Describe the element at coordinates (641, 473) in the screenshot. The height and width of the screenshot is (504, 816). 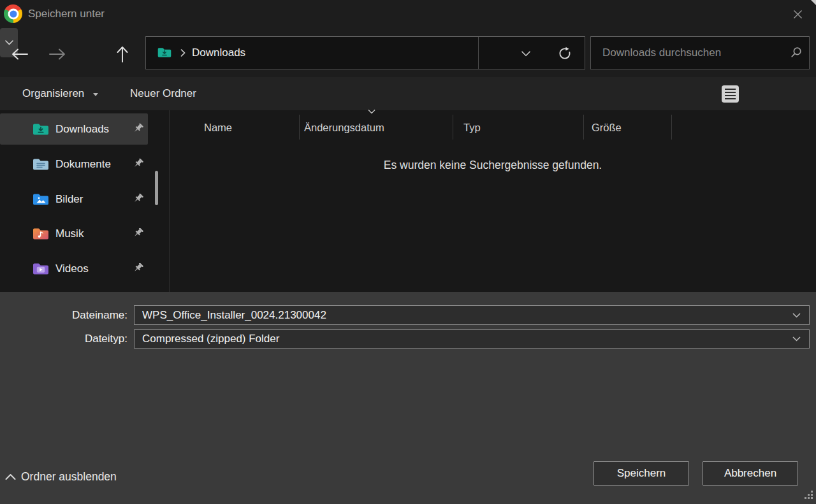
I see `save-button: Speichern` at that location.